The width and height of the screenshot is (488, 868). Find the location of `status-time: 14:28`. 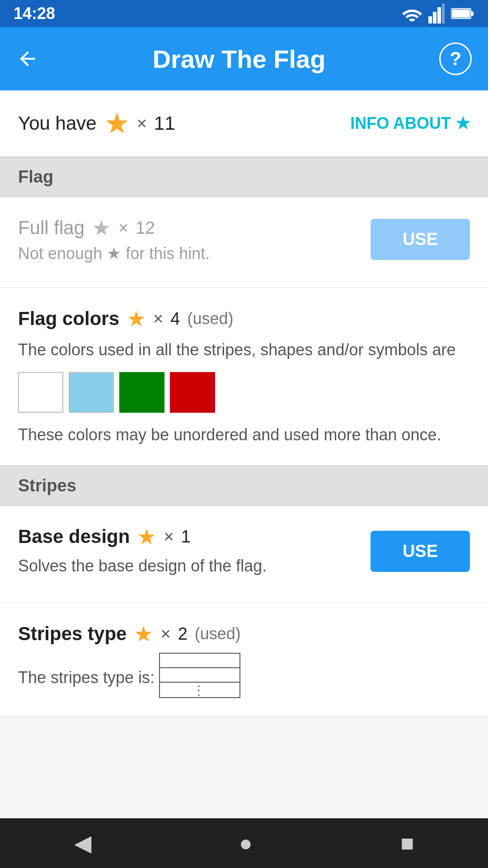

status-time: 14:28 is located at coordinates (34, 14).